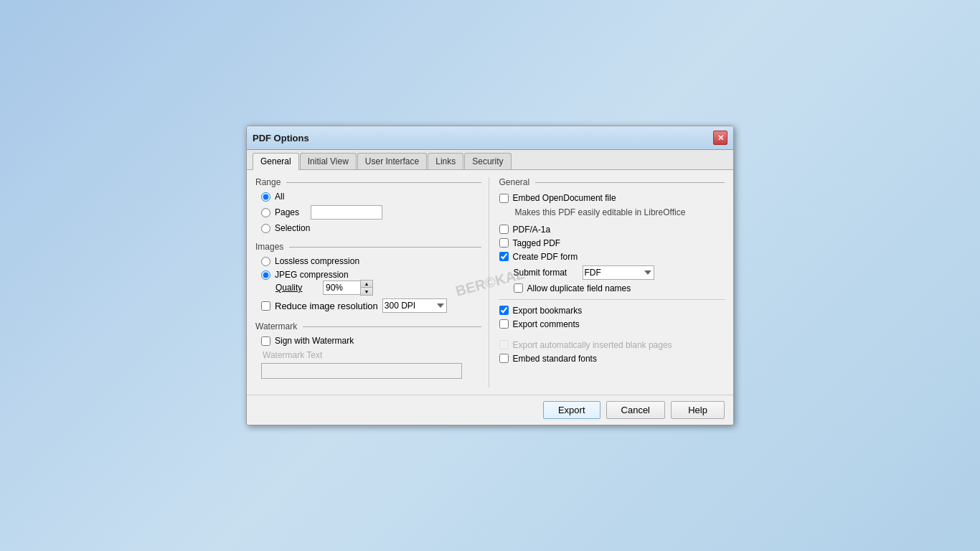  What do you see at coordinates (613, 182) in the screenshot?
I see `right-general-label: General` at bounding box center [613, 182].